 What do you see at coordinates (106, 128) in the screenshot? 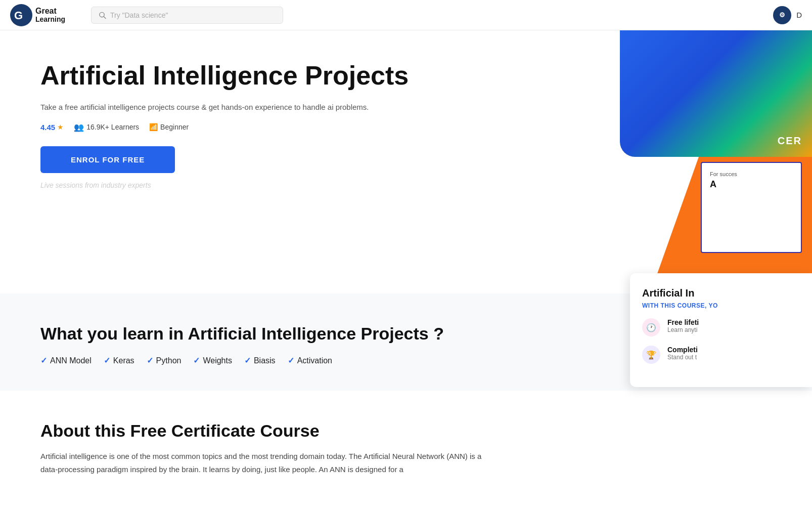
I see `learners-count: 👥 16.9K+ Learners` at bounding box center [106, 128].